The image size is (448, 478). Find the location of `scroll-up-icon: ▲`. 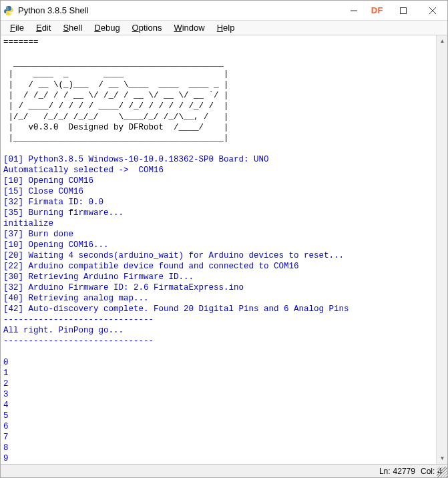

scroll-up-icon: ▲ is located at coordinates (442, 41).